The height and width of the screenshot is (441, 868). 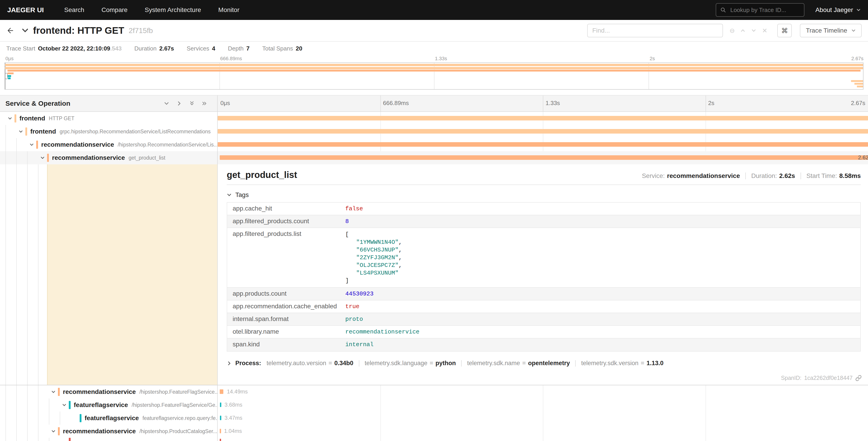 What do you see at coordinates (446, 363) in the screenshot?
I see `process-value: python` at bounding box center [446, 363].